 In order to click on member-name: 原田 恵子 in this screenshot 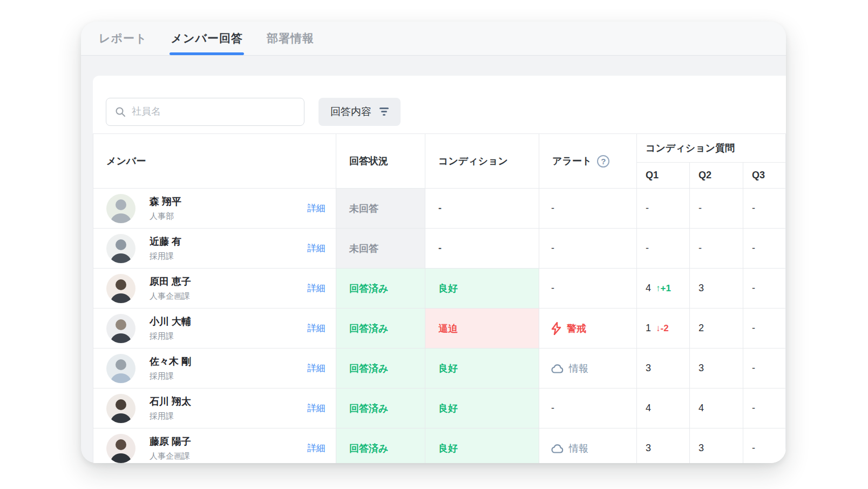, I will do `click(171, 282)`.